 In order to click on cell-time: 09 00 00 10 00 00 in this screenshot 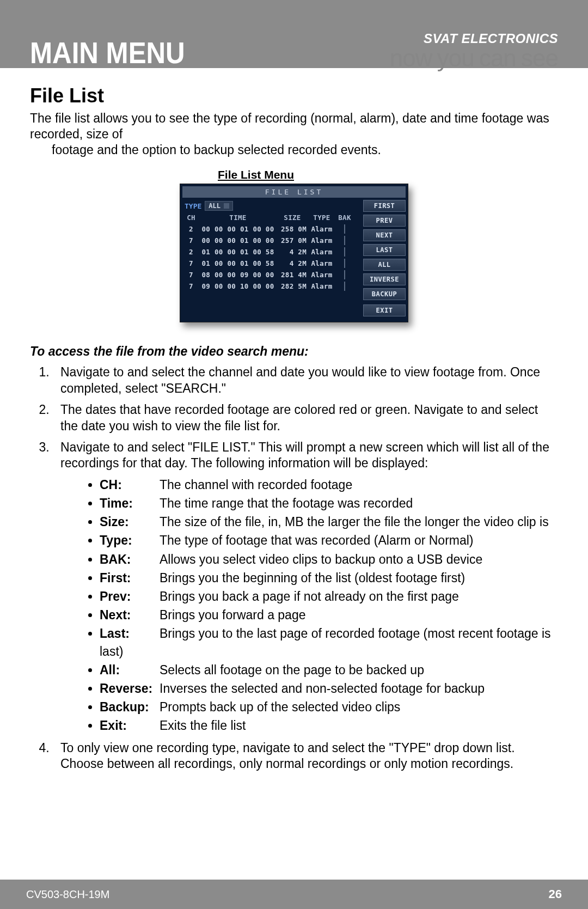, I will do `click(238, 286)`.